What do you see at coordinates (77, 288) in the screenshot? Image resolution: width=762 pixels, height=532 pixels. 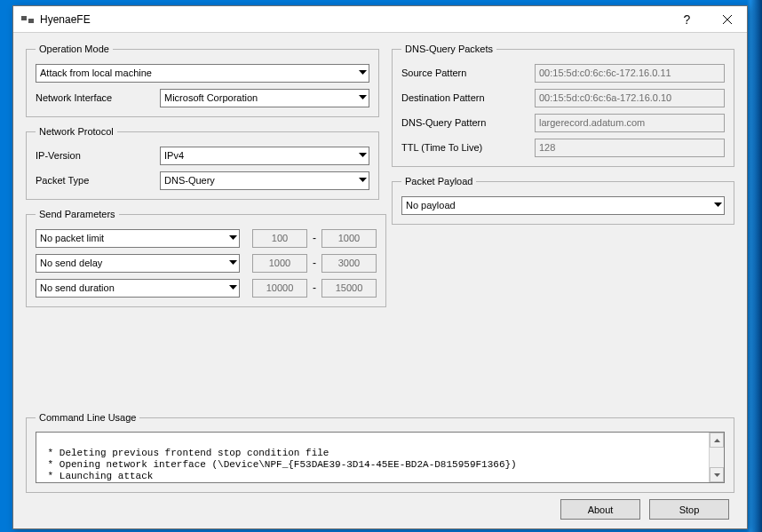 I see `send-duration-value: No send duration` at bounding box center [77, 288].